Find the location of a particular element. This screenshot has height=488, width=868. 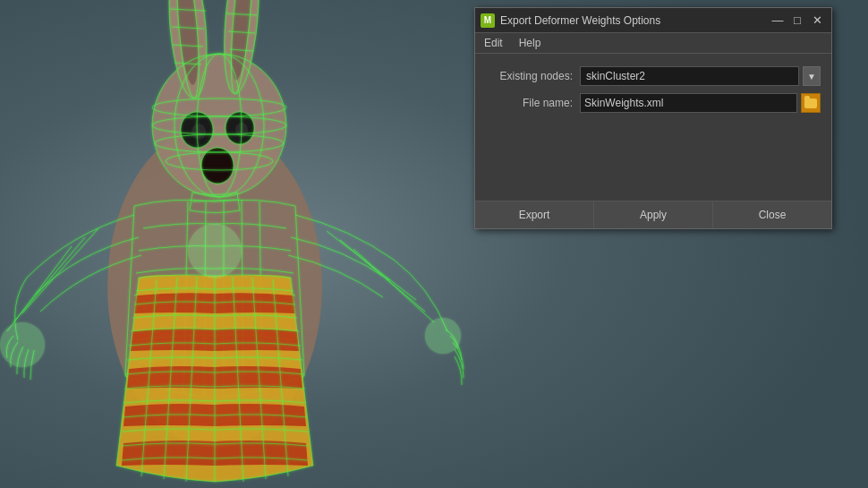

close-button: Close is located at coordinates (772, 215).